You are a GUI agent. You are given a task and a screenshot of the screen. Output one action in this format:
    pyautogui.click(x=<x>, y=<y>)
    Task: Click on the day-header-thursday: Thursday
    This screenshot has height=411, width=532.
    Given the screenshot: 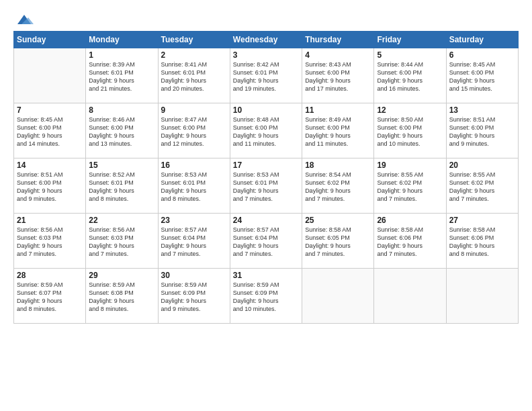 What is the action you would take?
    pyautogui.click(x=339, y=40)
    